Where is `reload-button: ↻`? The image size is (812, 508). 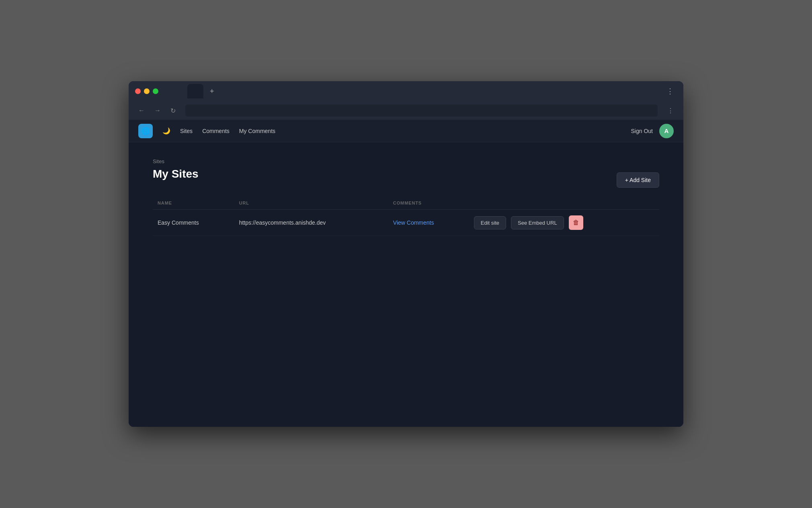
reload-button: ↻ is located at coordinates (173, 111).